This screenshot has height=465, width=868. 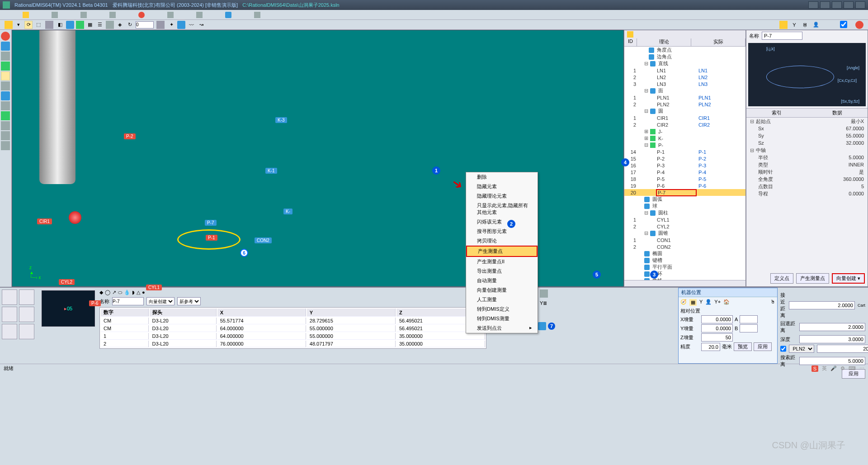 I want to click on ctx-item: 隐藏理论元素, so click(x=502, y=196).